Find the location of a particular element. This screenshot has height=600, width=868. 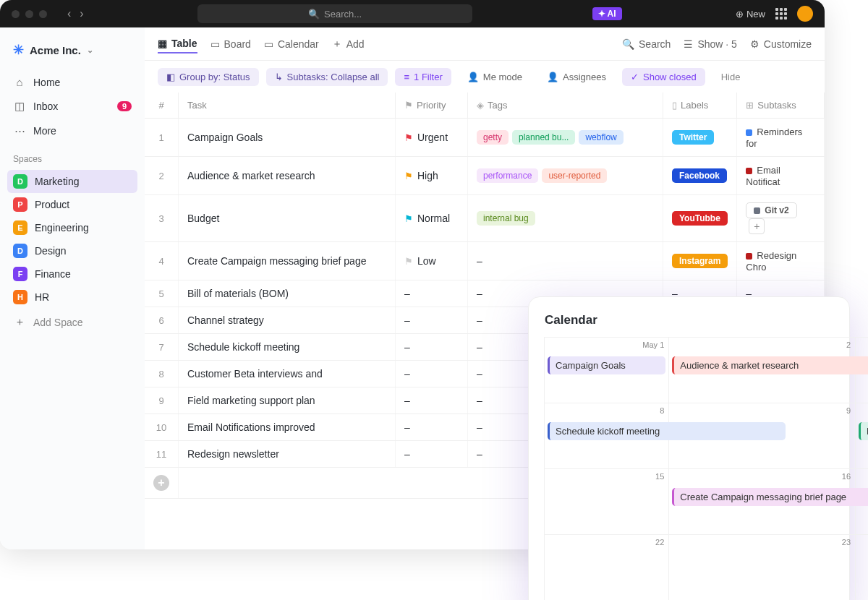

tag-chip: planned bu... is located at coordinates (544, 137).